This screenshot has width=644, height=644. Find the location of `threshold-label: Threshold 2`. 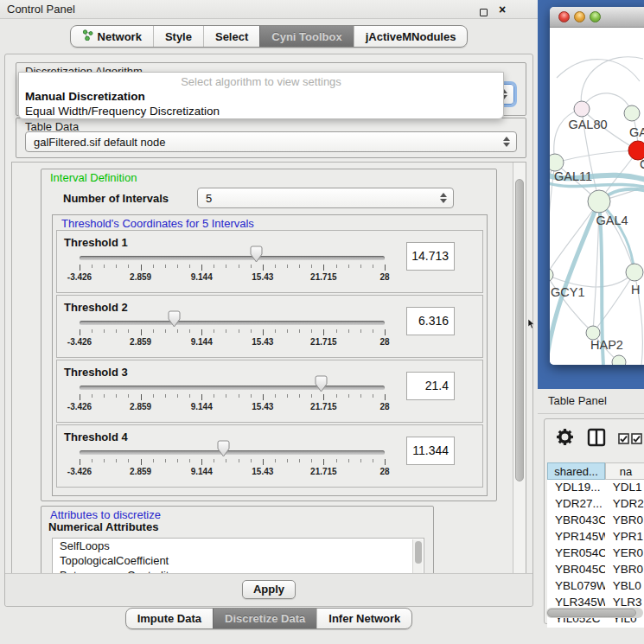

threshold-label: Threshold 2 is located at coordinates (96, 308).